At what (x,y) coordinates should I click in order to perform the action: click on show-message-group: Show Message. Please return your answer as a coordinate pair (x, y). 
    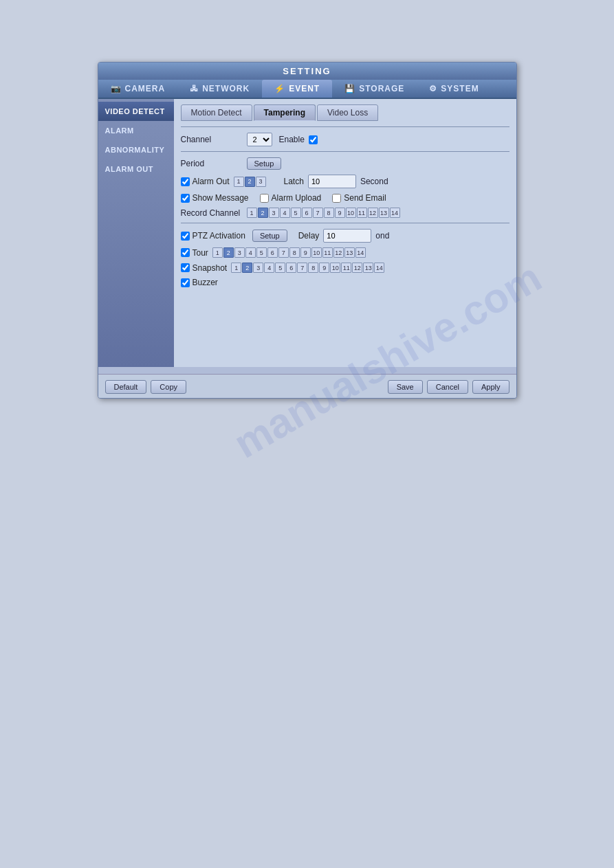
    Looking at the image, I should click on (215, 198).